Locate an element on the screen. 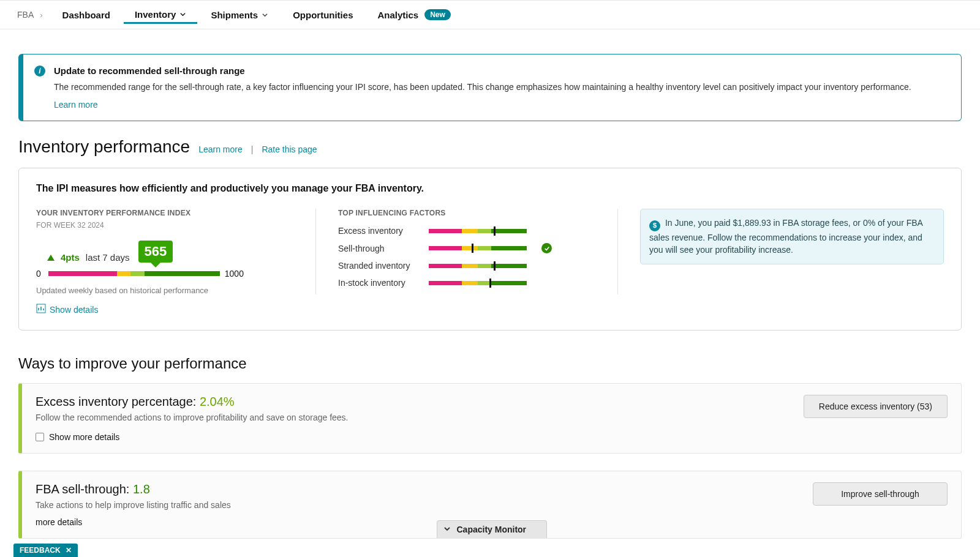 The image size is (980, 557). tip-text: In June, you paid $1,889.93 in FBA stora… is located at coordinates (786, 236).